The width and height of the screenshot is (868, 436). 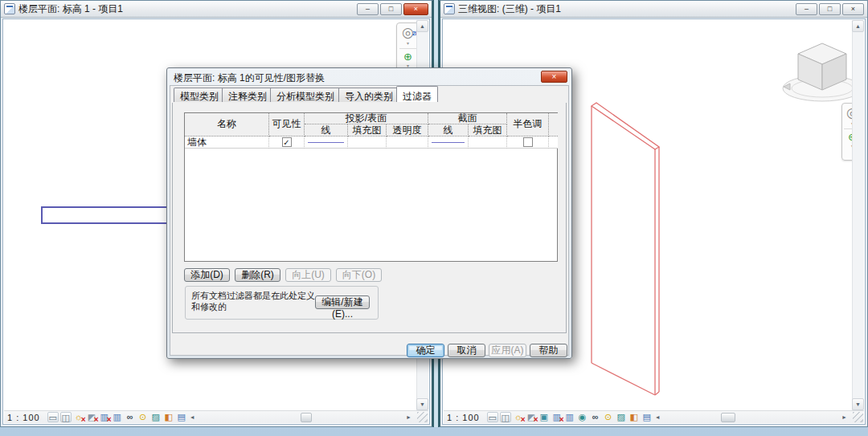 What do you see at coordinates (488, 143) in the screenshot?
I see `cut-patterns-override-cell` at bounding box center [488, 143].